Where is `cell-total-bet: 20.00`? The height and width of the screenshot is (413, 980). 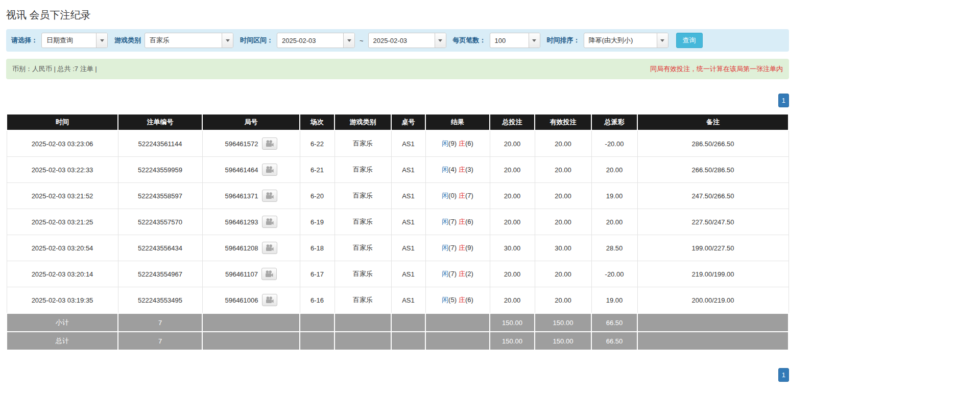
cell-total-bet: 20.00 is located at coordinates (512, 196).